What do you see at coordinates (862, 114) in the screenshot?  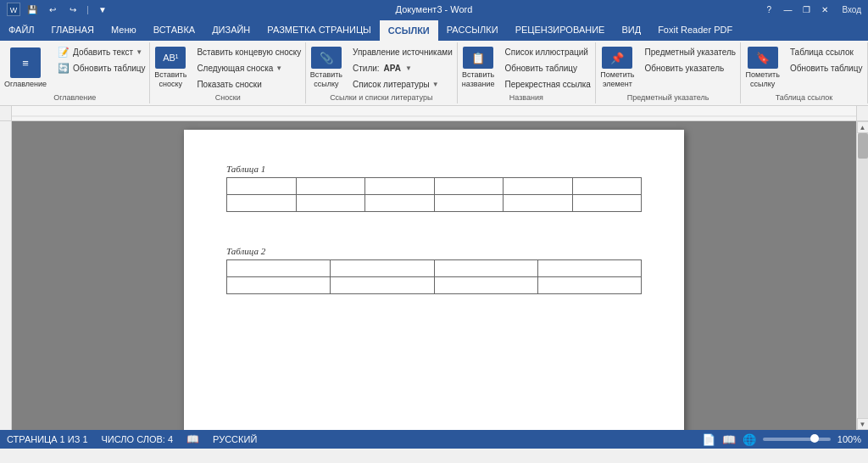 I see `ruler-right-margin` at bounding box center [862, 114].